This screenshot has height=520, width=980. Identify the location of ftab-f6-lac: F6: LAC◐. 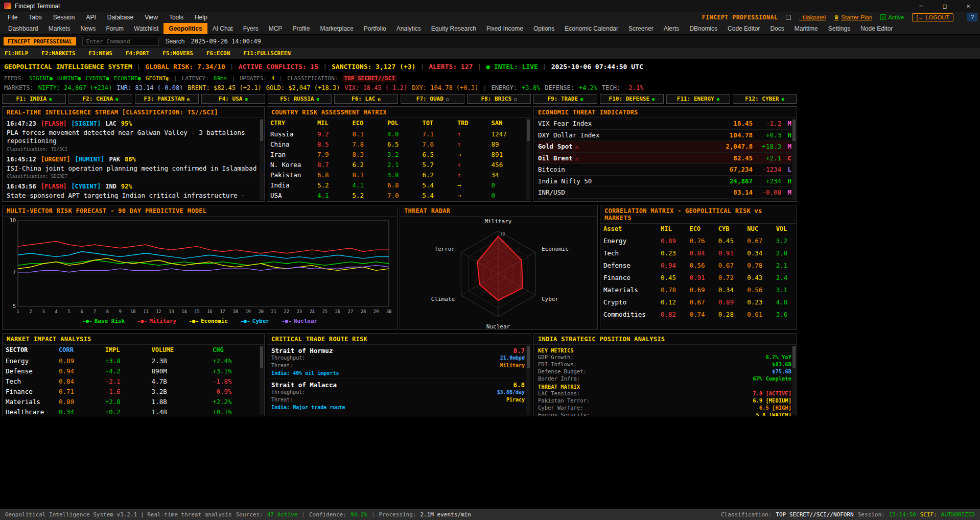
(366, 99).